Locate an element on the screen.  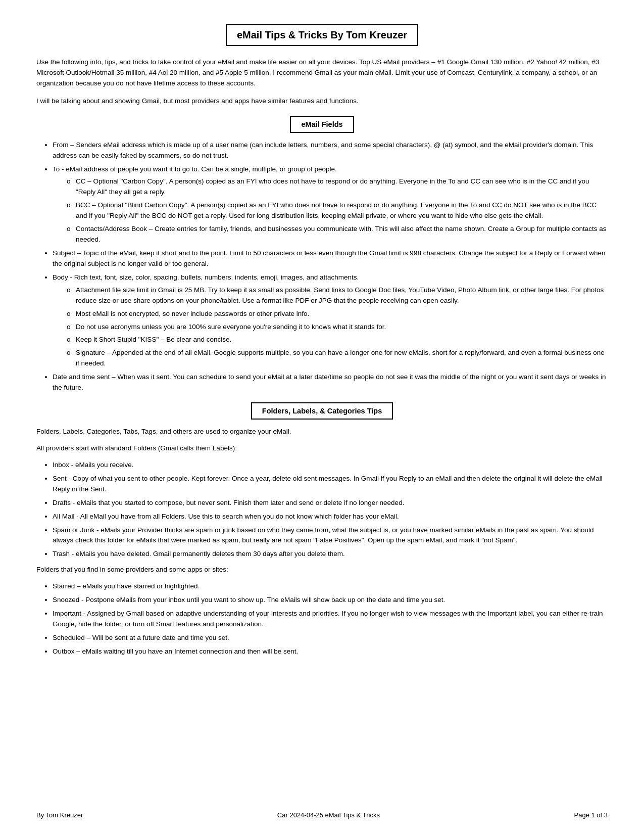
list-item-sent: Sent - Copy of what you sent to other pe… is located at coordinates (330, 484).